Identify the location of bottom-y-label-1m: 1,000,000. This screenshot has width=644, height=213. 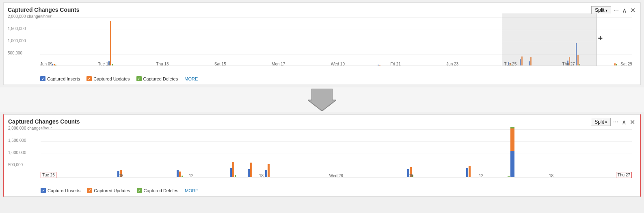
(17, 153).